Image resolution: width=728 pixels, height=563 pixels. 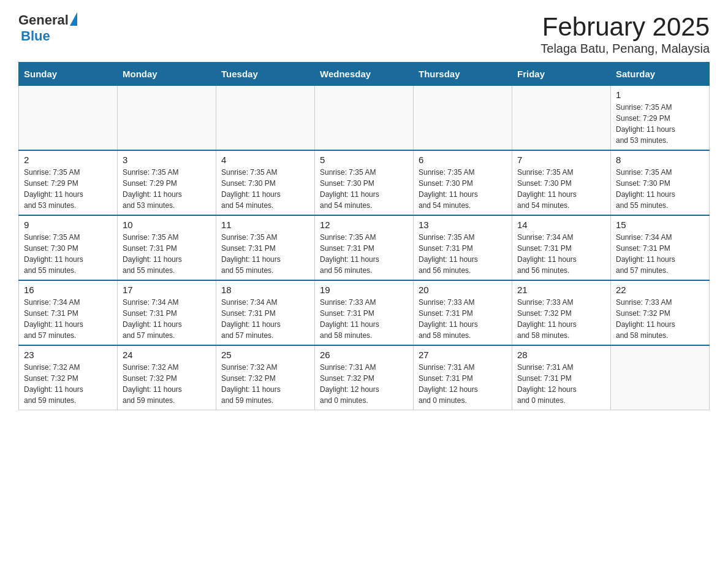 I want to click on calendar-cell: 11Sunrise: 7:35 AM Sunset: 7:31 PM Dayli…, so click(x=266, y=248).